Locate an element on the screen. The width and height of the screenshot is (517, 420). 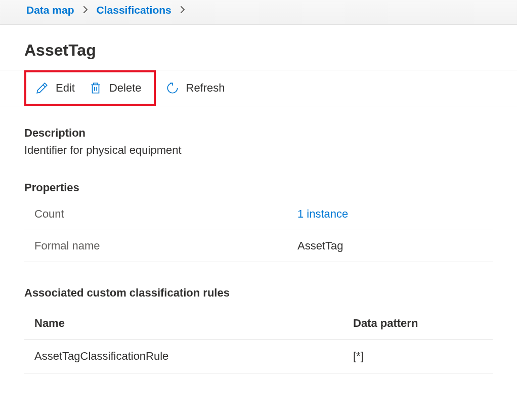
delete-button: Delete is located at coordinates (115, 88).